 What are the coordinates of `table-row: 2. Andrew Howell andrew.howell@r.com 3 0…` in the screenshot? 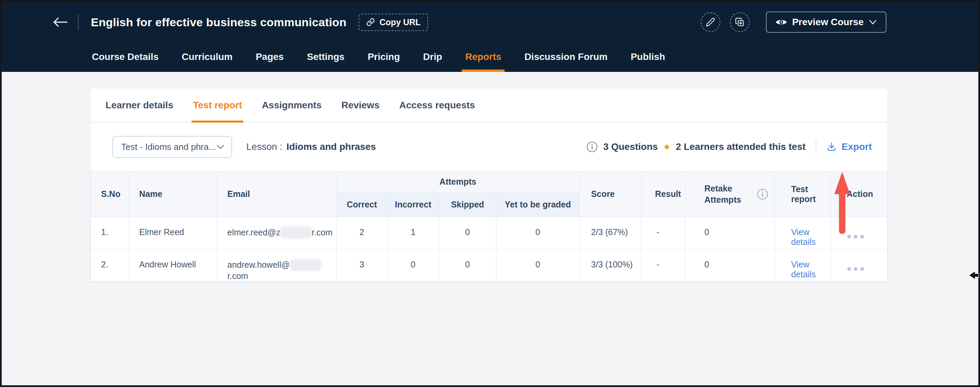 It's located at (489, 266).